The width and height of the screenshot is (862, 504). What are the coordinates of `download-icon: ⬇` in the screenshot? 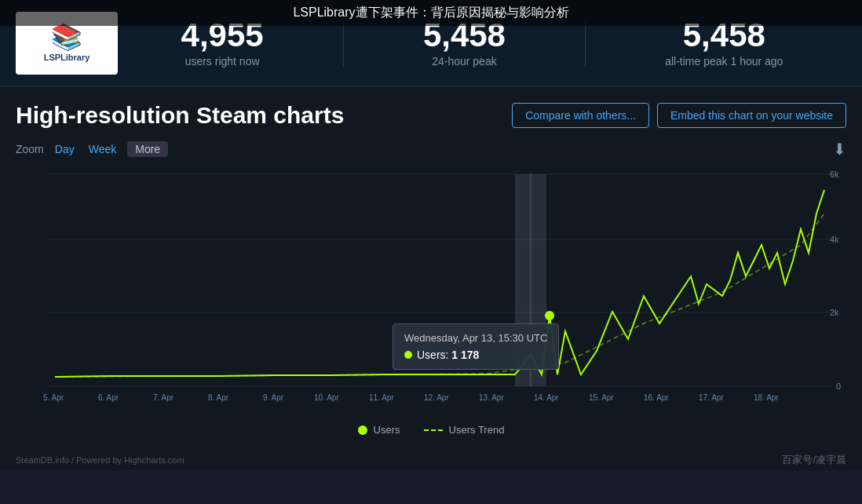 It's located at (840, 149).